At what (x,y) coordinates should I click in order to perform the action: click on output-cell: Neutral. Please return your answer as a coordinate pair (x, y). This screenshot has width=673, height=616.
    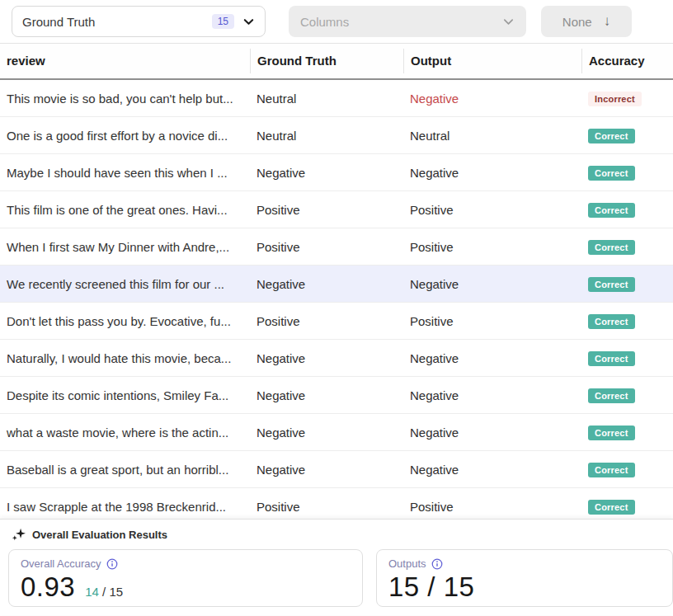
    Looking at the image, I should click on (492, 135).